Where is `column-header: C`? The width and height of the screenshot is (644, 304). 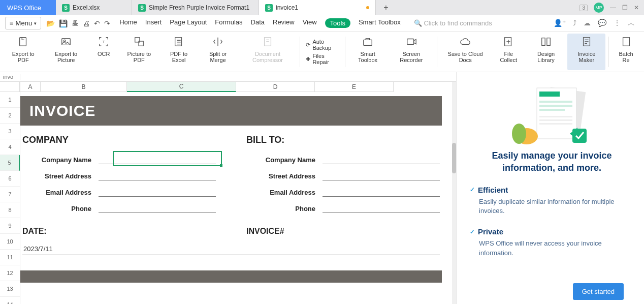
column-header: C is located at coordinates (182, 87).